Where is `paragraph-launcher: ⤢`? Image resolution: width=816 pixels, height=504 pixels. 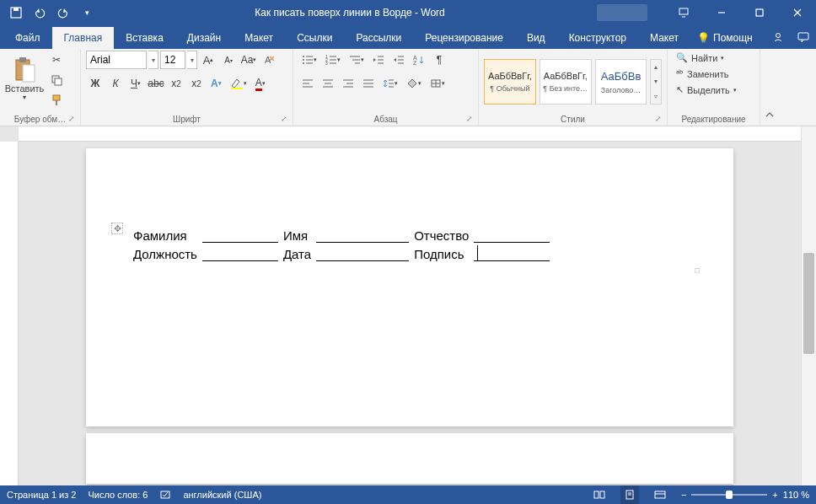 paragraph-launcher: ⤢ is located at coordinates (470, 119).